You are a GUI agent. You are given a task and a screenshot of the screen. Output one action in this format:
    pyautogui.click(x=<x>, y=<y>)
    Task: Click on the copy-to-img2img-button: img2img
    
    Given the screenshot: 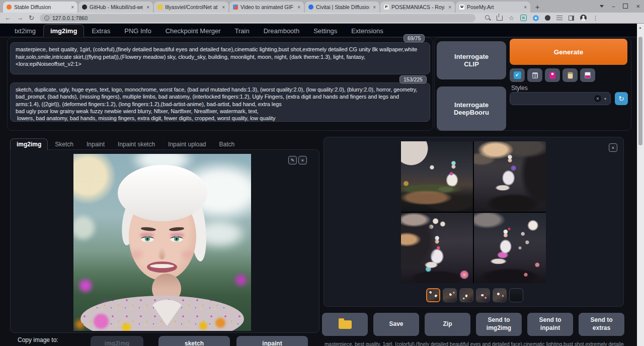 What is the action you would take?
    pyautogui.click(x=117, y=341)
    